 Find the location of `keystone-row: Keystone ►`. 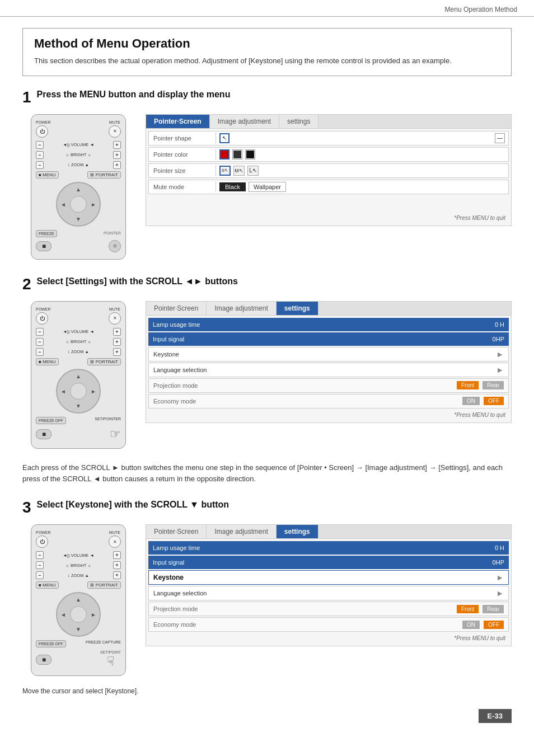

keystone-row: Keystone ► is located at coordinates (329, 354).